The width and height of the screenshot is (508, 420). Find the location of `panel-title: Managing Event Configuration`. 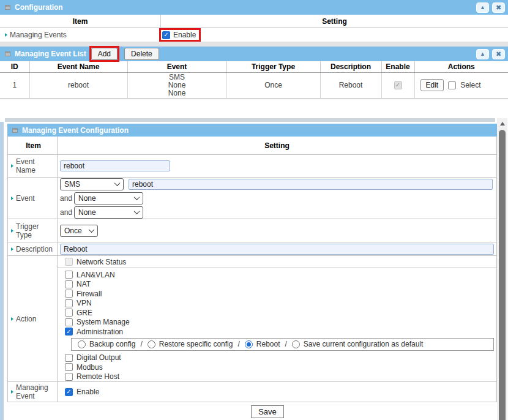

panel-title: Managing Event Configuration is located at coordinates (75, 130).